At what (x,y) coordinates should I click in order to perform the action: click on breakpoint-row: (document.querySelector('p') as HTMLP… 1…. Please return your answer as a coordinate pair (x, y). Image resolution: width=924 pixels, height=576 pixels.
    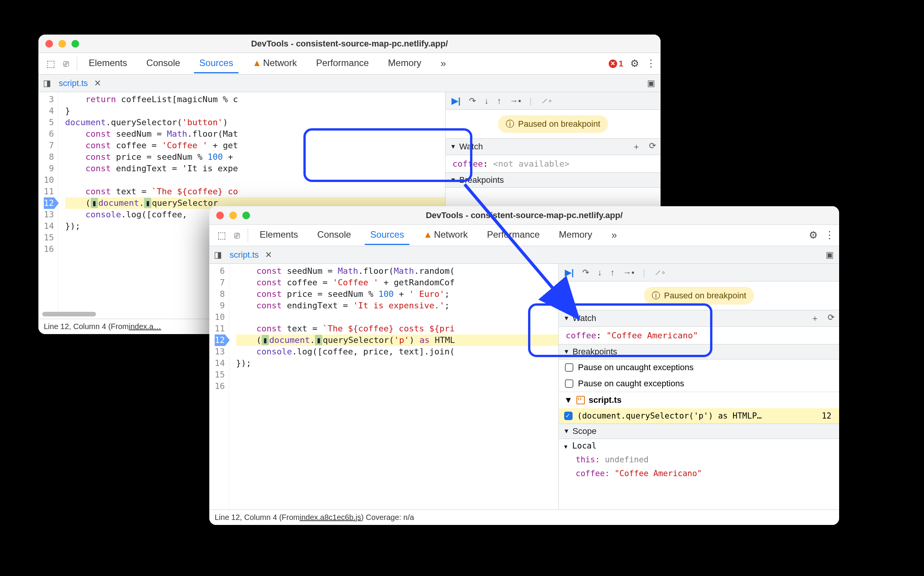
    Looking at the image, I should click on (699, 416).